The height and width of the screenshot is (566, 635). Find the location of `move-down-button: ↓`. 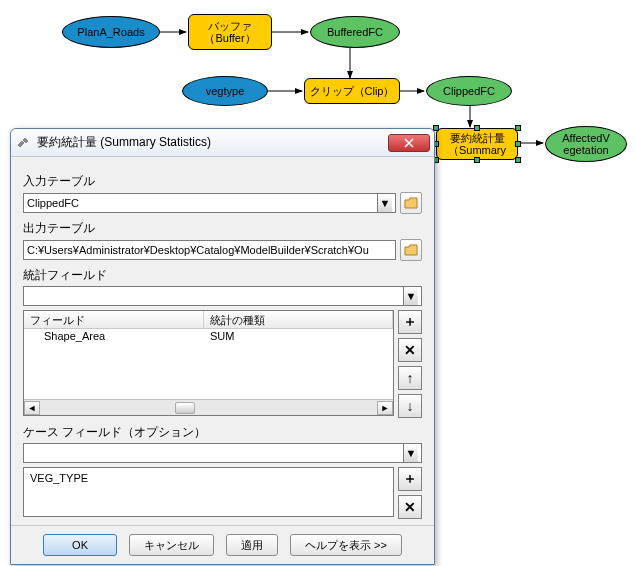

move-down-button: ↓ is located at coordinates (410, 406).